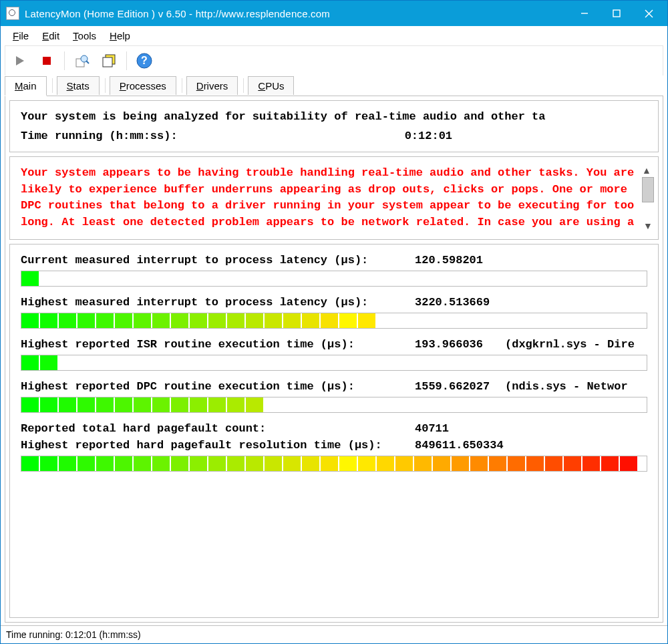 Image resolution: width=668 pixels, height=644 pixels. I want to click on pagefault-count-label: Reported total hard pagefault count:, so click(218, 429).